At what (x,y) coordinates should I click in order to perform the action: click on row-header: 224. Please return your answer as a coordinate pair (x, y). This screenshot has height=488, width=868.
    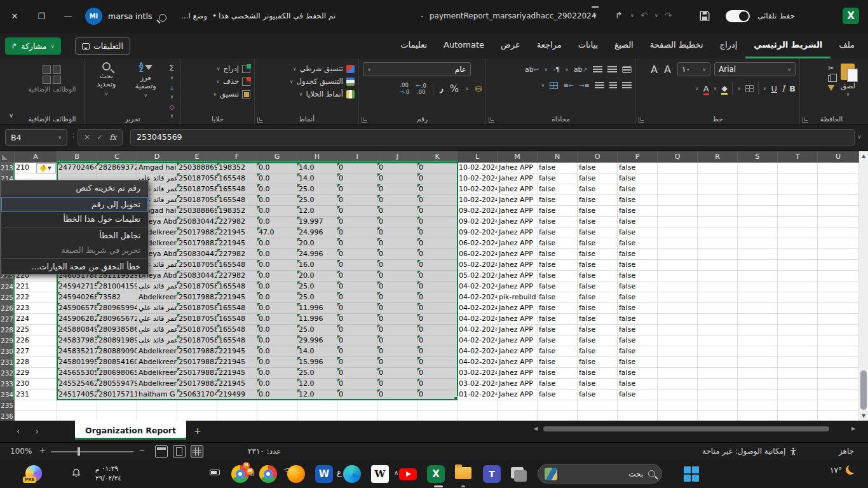
    Looking at the image, I should click on (8, 287).